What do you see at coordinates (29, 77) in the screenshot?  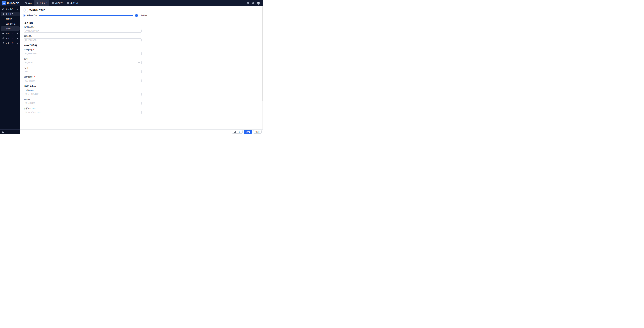 I see `field-label: 维护数据库` at bounding box center [29, 77].